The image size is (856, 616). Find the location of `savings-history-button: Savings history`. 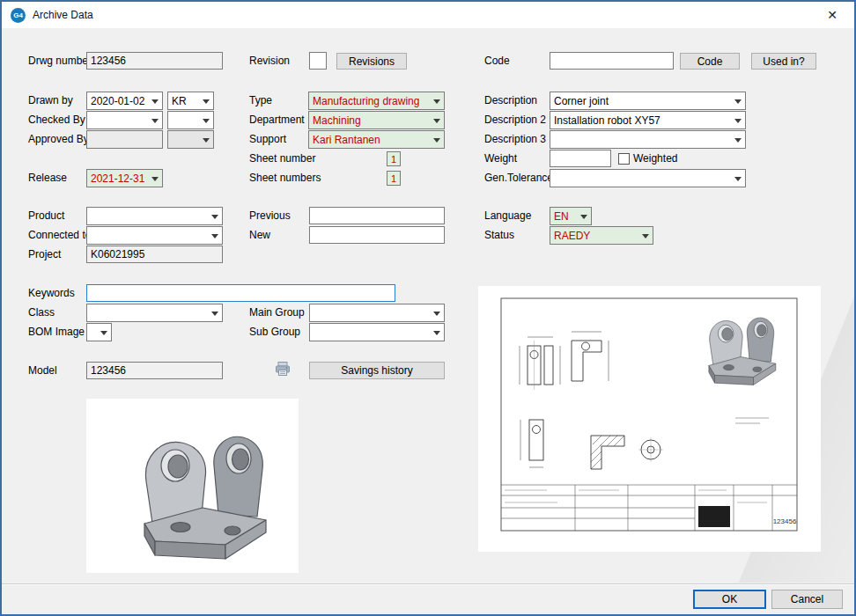

savings-history-button: Savings history is located at coordinates (377, 370).